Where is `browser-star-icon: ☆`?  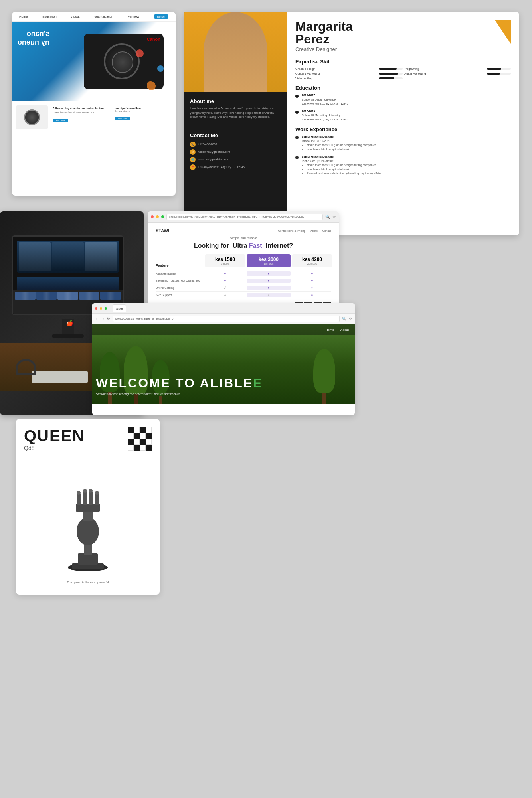 browser-star-icon: ☆ is located at coordinates (334, 217).